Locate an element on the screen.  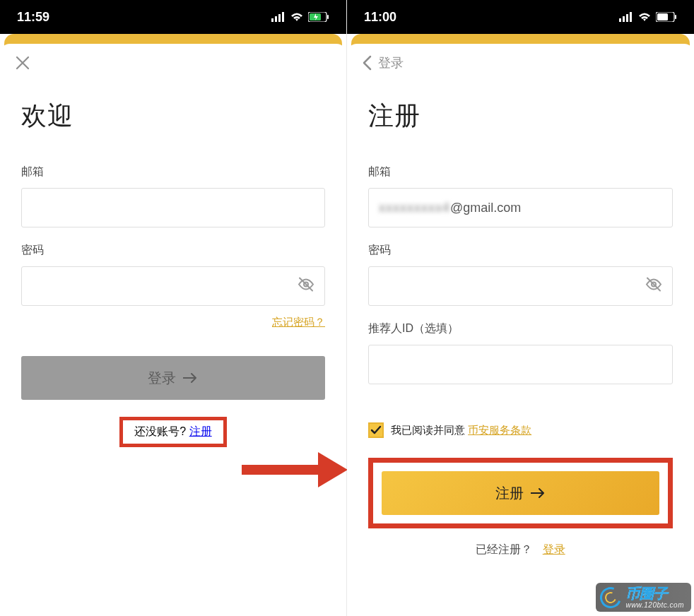
topbar is located at coordinates (173, 63).